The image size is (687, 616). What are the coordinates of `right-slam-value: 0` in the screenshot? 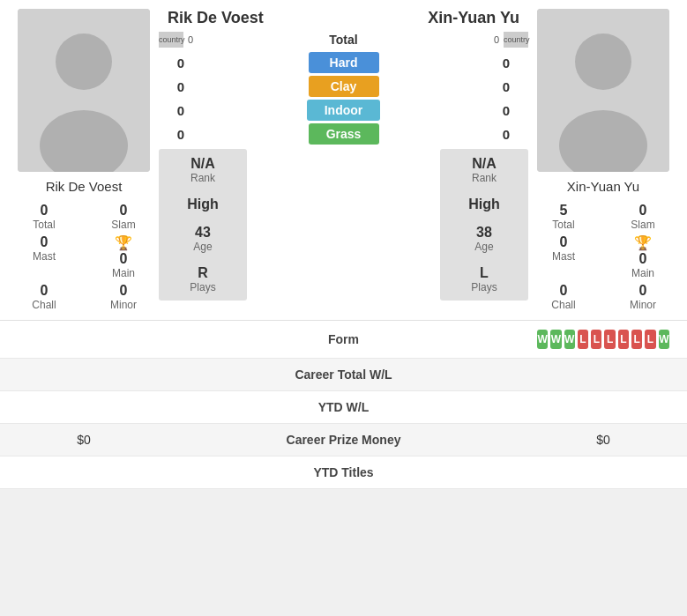 It's located at (644, 211).